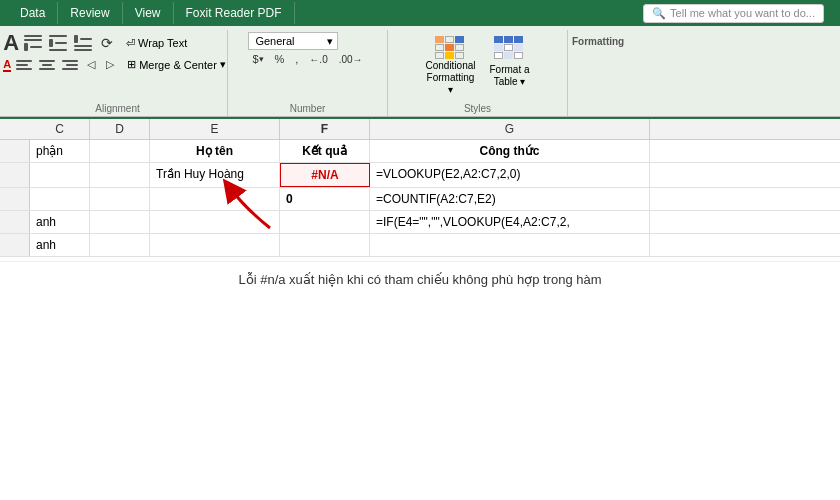 The image size is (840, 500). Describe the element at coordinates (420, 280) in the screenshot. I see `footer-text: Lỗi #n/a xuất hiện khi có tham chiếu khô…` at that location.